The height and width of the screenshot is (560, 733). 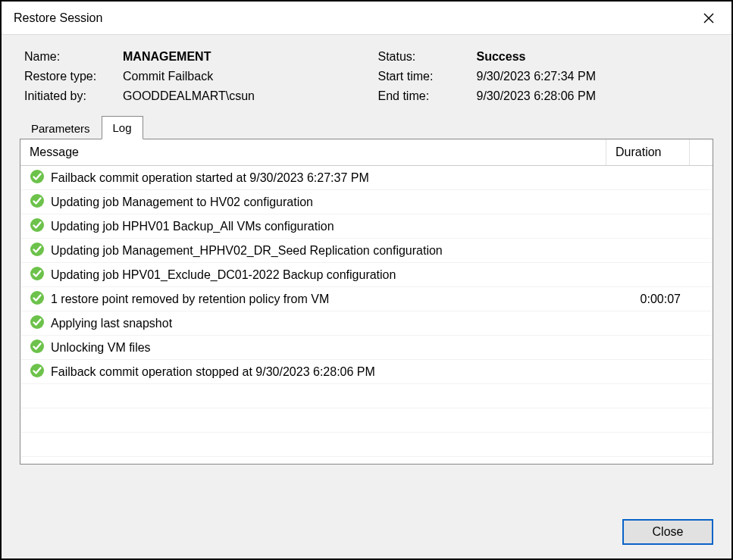 What do you see at coordinates (648, 152) in the screenshot?
I see `column-header-duration: Duration` at bounding box center [648, 152].